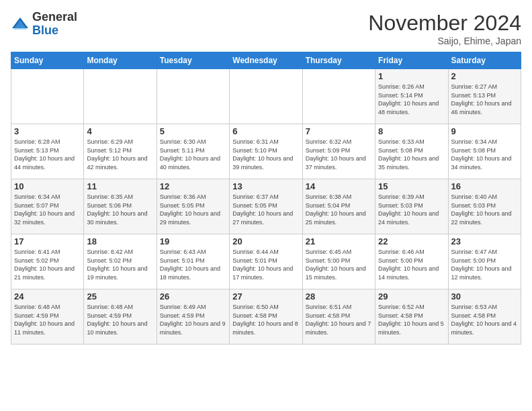  I want to click on day-info: Sunrise: 6:30 AM Sunset: 5:11 PM Dayligh…, so click(193, 154).